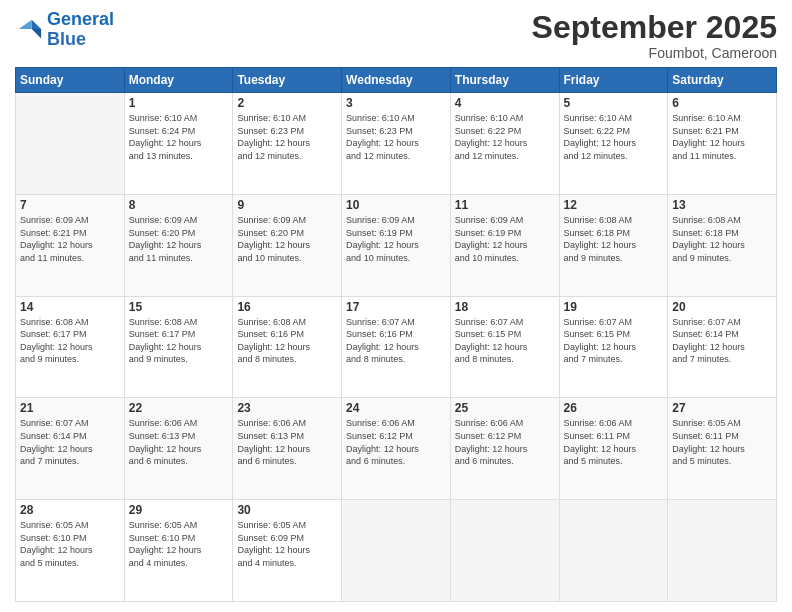 Image resolution: width=792 pixels, height=612 pixels. I want to click on day-info: Sunrise: 6:05 AM Sunset: 6:11 PM Dayligh…, so click(722, 442).